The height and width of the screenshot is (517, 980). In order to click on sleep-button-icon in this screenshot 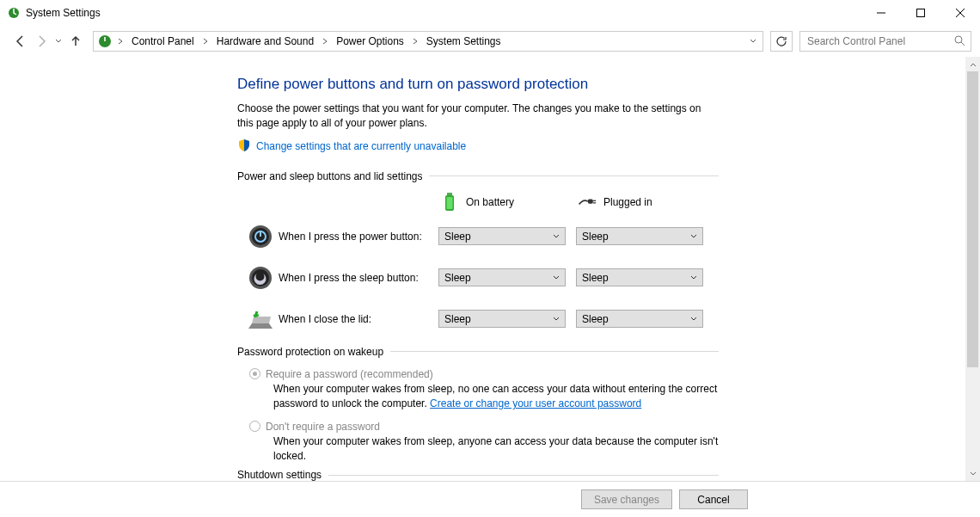, I will do `click(260, 278)`.